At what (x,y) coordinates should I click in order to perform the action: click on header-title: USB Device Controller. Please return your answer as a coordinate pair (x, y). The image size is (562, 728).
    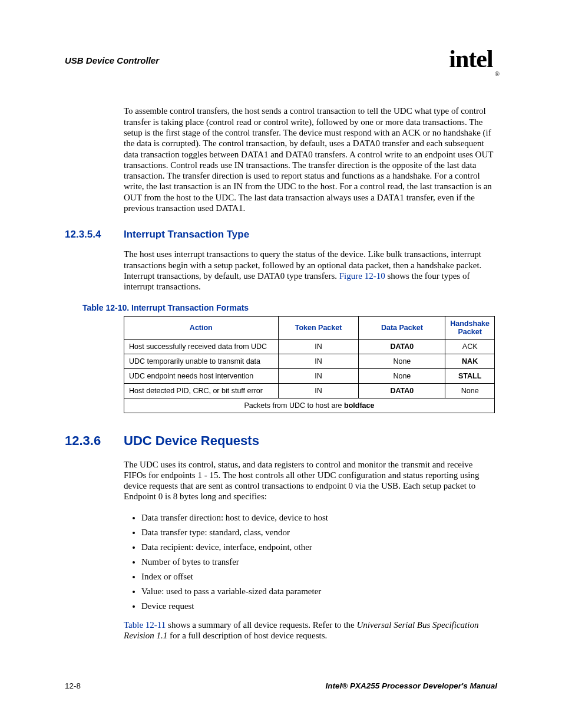
    Looking at the image, I should click on (112, 60).